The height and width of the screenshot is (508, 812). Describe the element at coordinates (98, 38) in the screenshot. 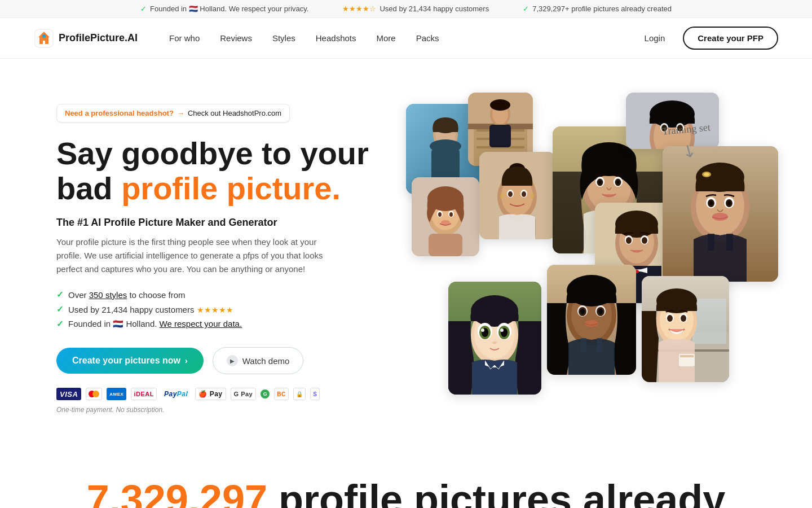

I see `logo-text: ProfilePicture.AI` at that location.